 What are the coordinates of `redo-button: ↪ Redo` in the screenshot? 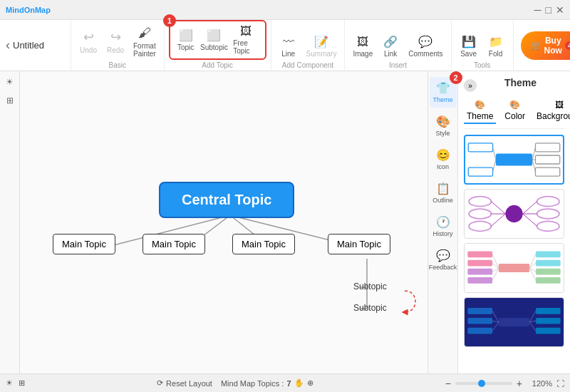 It's located at (115, 41).